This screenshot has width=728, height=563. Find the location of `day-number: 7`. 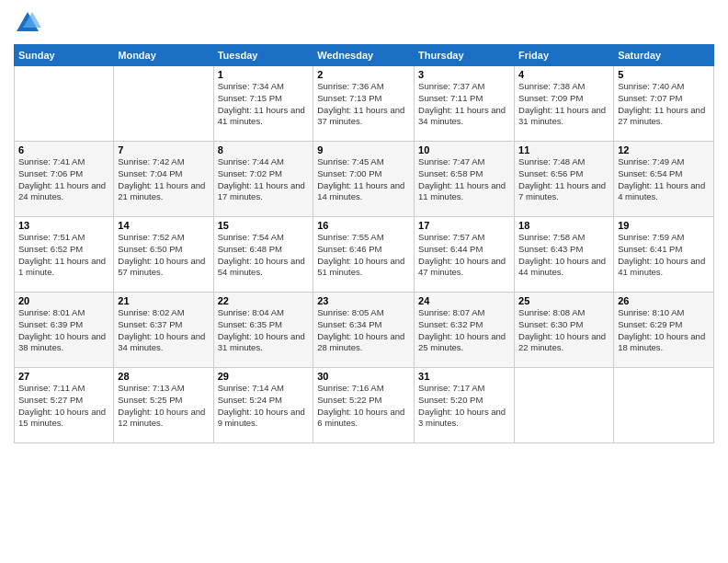

day-number: 7 is located at coordinates (164, 150).